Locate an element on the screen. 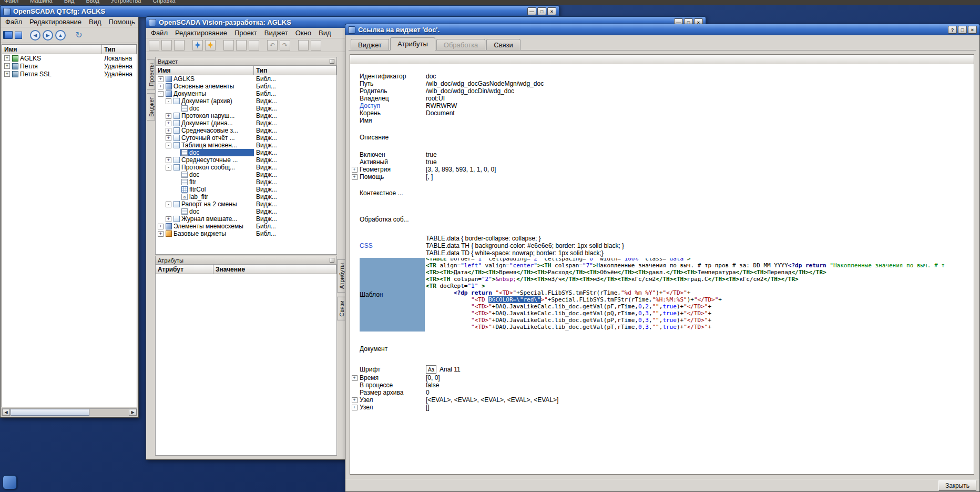 Image resolution: width=980 pixels, height=492 pixels. attribute-row: ДоступRWRWRW is located at coordinates (662, 106).